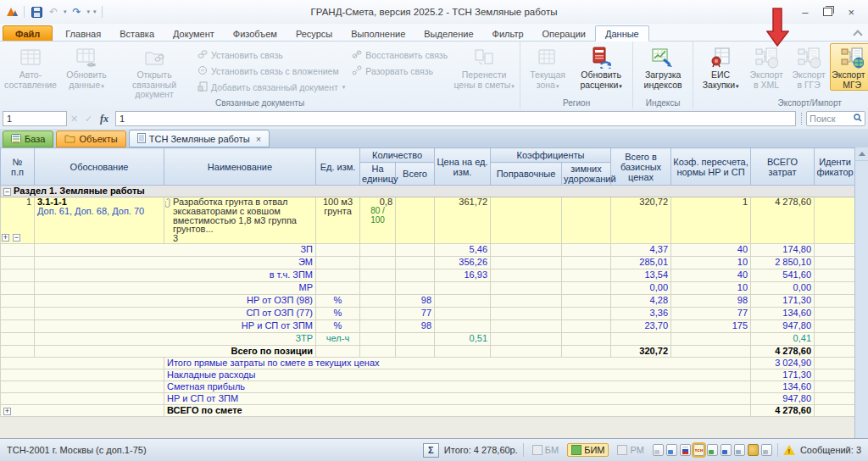  What do you see at coordinates (53, 12) in the screenshot?
I see `undo-icon: ↶` at bounding box center [53, 12].